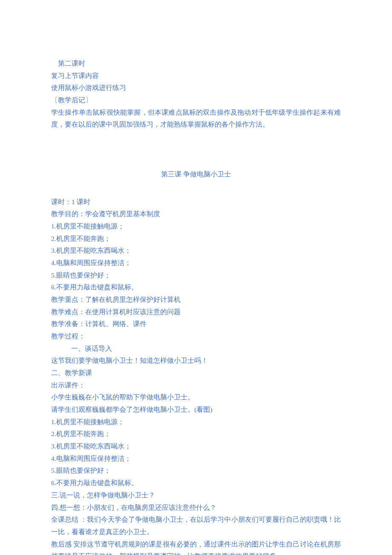 The width and height of the screenshot is (392, 555). What do you see at coordinates (196, 508) in the screenshot?
I see `doc-line: 四.想一想：小朋友们，在电脑房里还应该注意些什么？` at bounding box center [196, 508].